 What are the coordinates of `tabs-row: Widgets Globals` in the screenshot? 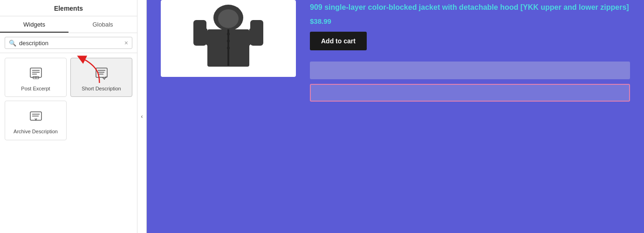 It's located at (69, 25).